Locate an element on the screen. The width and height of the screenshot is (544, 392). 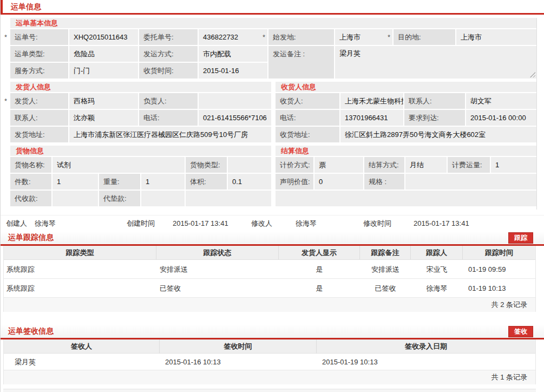
field-waybill-type-label: 运单类型: is located at coordinates (39, 54).